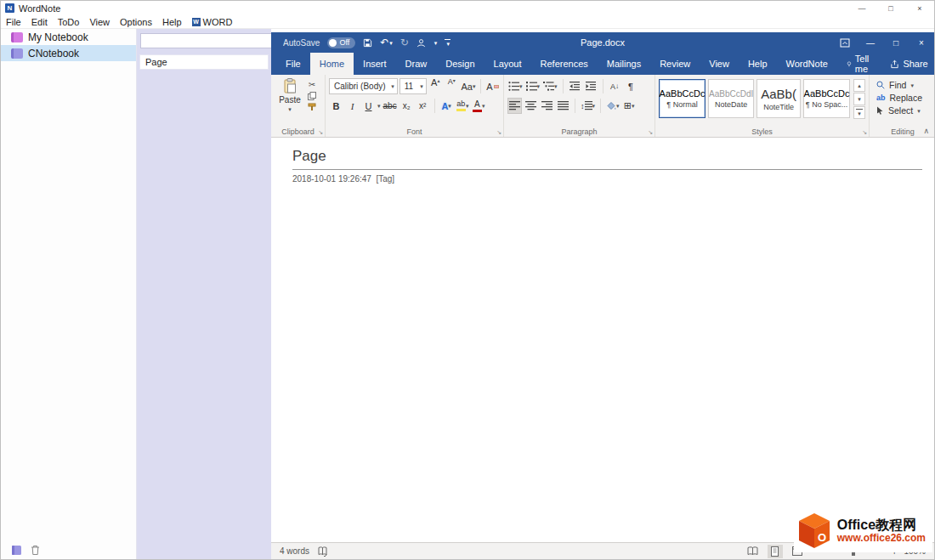  Describe the element at coordinates (493, 87) in the screenshot. I see `clear-formatting-button: A` at that location.